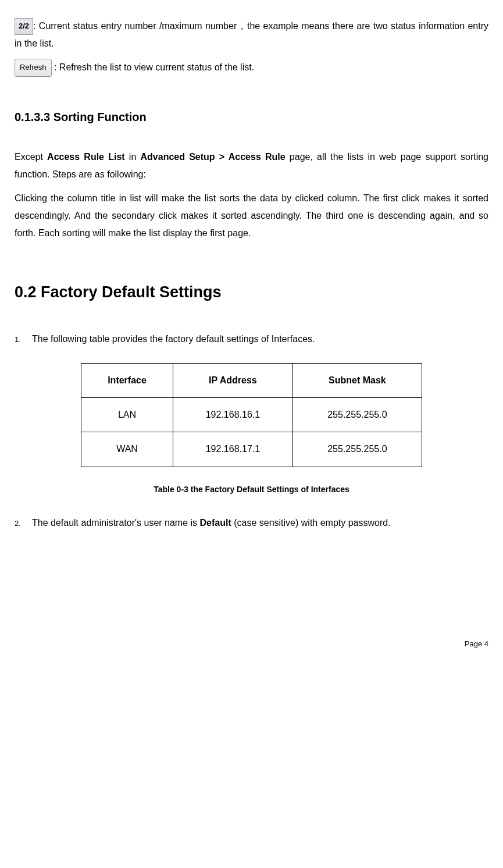 This screenshot has width=503, height=868. Describe the element at coordinates (311, 522) in the screenshot. I see `text-fragment: (case sensitive) with empty password.` at that location.